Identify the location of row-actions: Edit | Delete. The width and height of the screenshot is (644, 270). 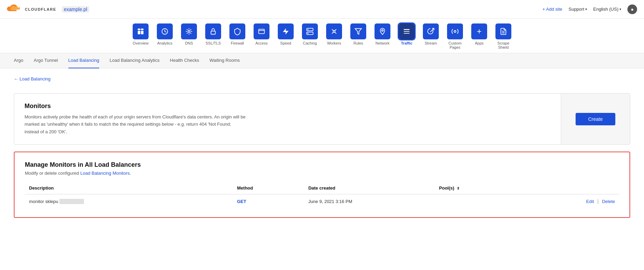
(587, 202).